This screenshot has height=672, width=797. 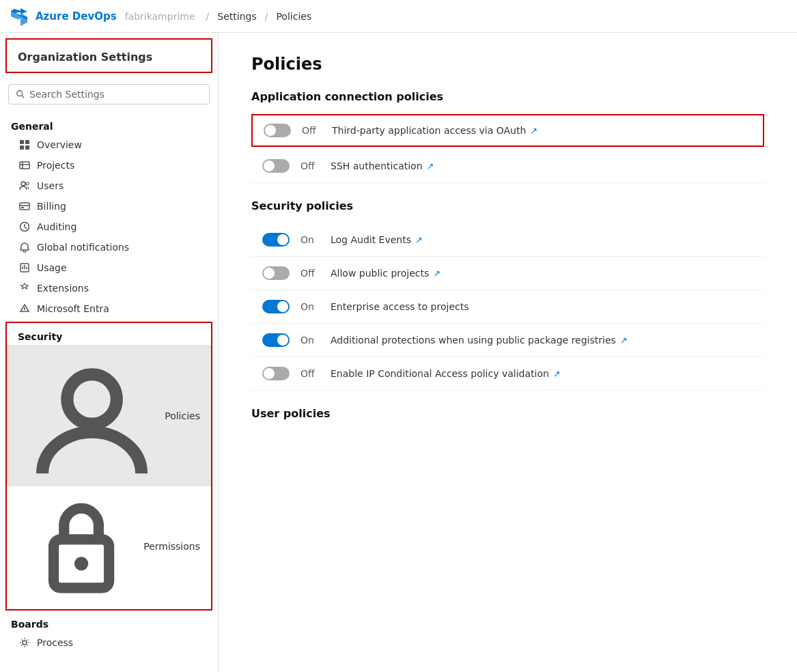 I want to click on sidebar-label-projects: Projects, so click(x=56, y=165).